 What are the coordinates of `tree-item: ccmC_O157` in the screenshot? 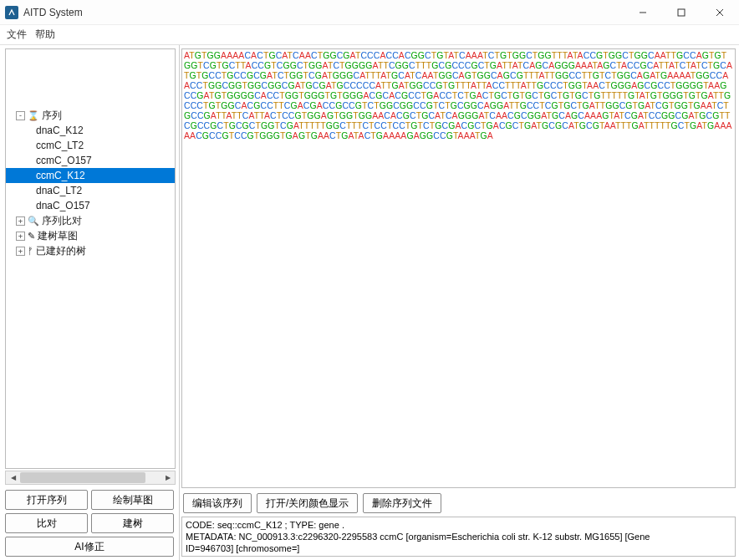 It's located at (90, 160).